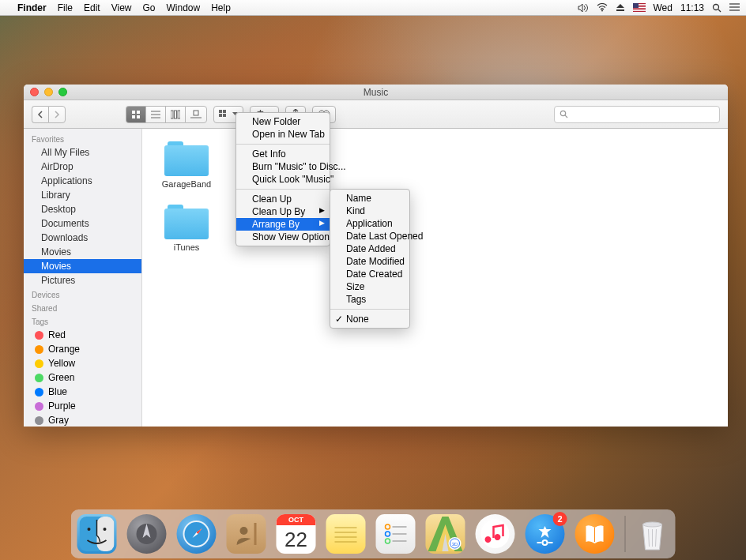 This screenshot has height=560, width=746. Describe the element at coordinates (82, 224) in the screenshot. I see `sidebar-item-documents: Documents` at that location.